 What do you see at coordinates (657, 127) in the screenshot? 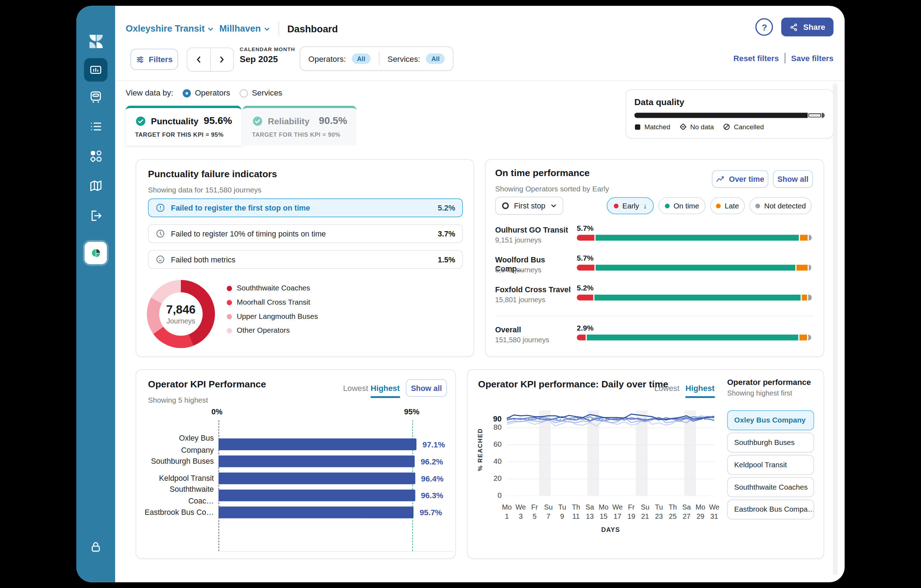
I see `legend-matched-label: Matched` at bounding box center [657, 127].